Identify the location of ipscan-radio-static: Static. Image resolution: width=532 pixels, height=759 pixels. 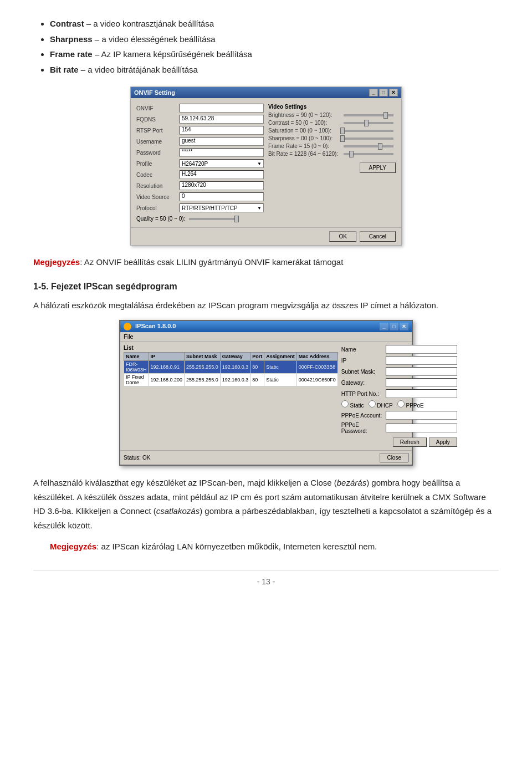
(352, 405).